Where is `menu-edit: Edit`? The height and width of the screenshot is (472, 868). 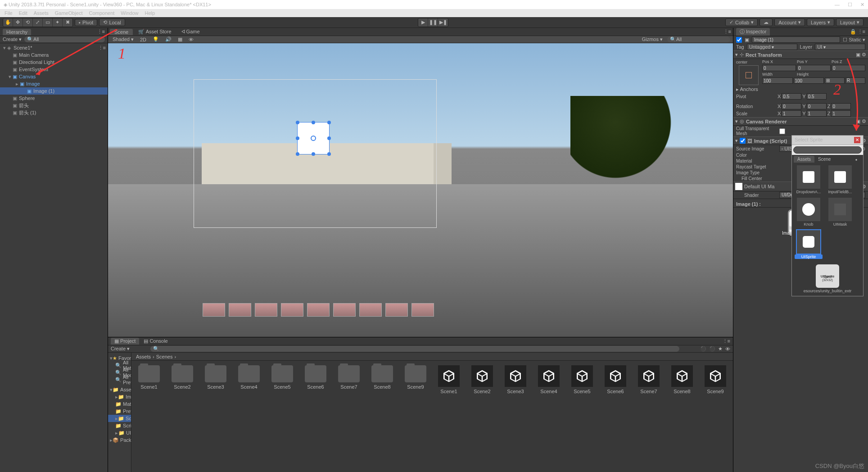
menu-edit: Edit is located at coordinates (23, 13).